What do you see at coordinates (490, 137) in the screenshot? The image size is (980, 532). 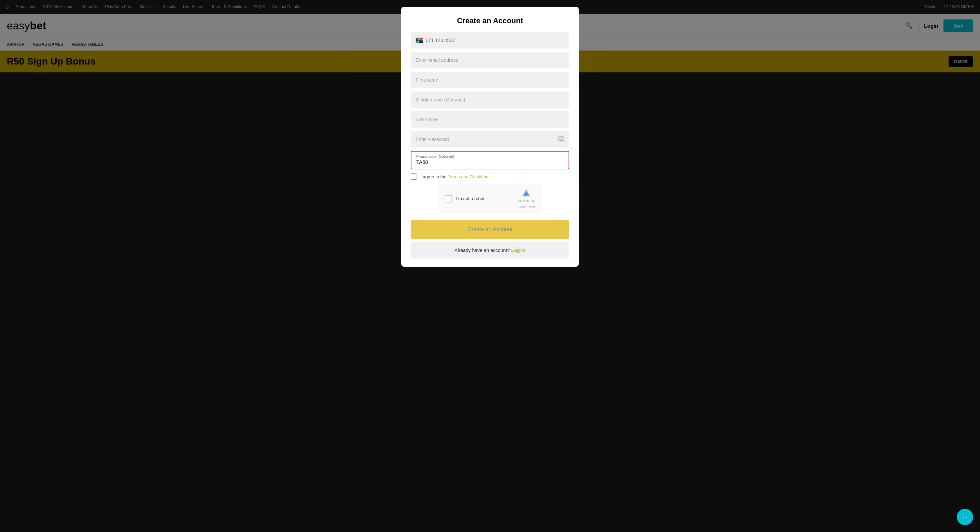 I see `registration-modal: Create an Account 🇿🇦` at bounding box center [490, 137].